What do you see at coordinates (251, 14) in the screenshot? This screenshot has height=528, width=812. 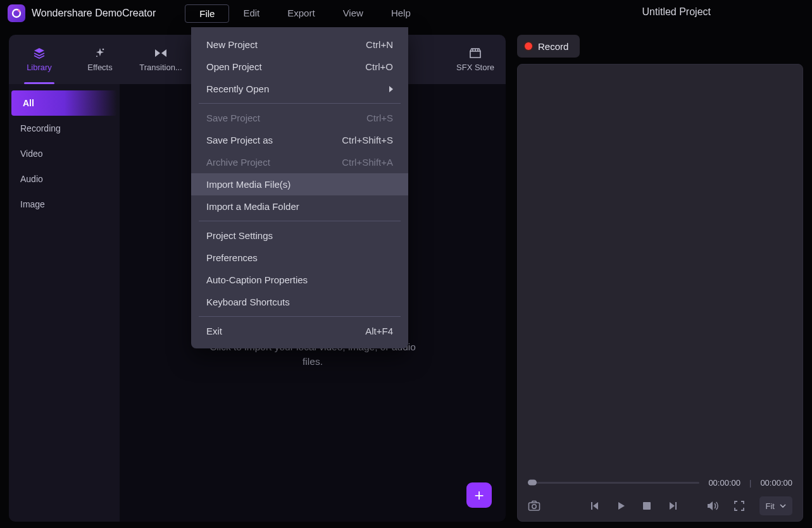 I see `menu-edit: Edit` at bounding box center [251, 14].